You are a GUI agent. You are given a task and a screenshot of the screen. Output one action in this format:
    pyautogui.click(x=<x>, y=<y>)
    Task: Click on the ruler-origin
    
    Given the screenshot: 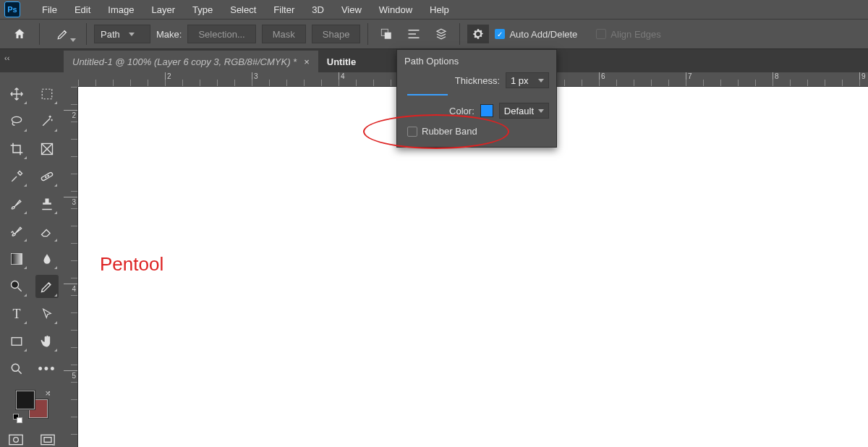 What is the action you would take?
    pyautogui.click(x=71, y=80)
    